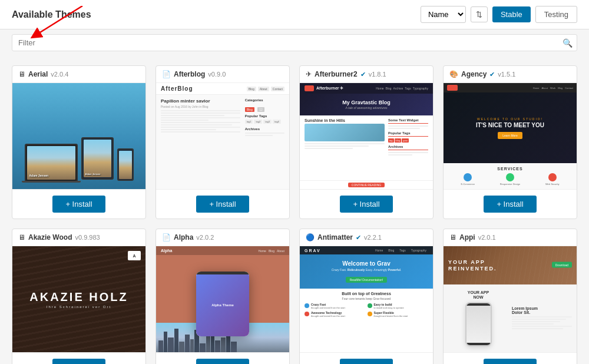 The height and width of the screenshot is (364, 589). I want to click on theme-header-agency: 🎨 Agency ✔ v1.5.1, so click(510, 74).